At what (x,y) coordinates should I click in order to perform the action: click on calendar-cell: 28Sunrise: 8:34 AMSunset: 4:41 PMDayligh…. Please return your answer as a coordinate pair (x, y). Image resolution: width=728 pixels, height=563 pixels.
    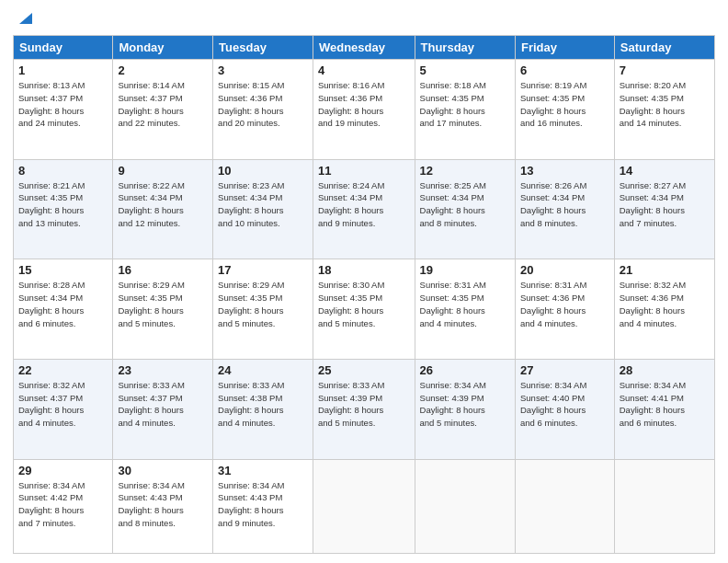
    Looking at the image, I should click on (664, 408).